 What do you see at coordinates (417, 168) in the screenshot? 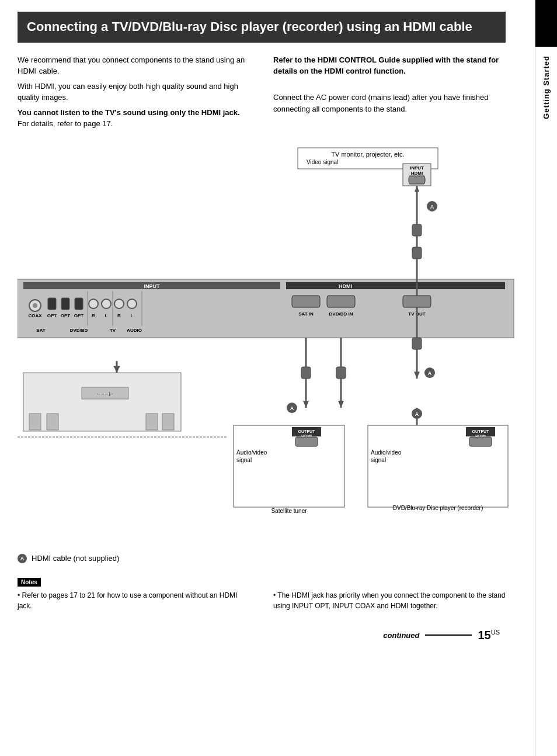
I see `input-hdmi-text1: INPUT` at bounding box center [417, 168].